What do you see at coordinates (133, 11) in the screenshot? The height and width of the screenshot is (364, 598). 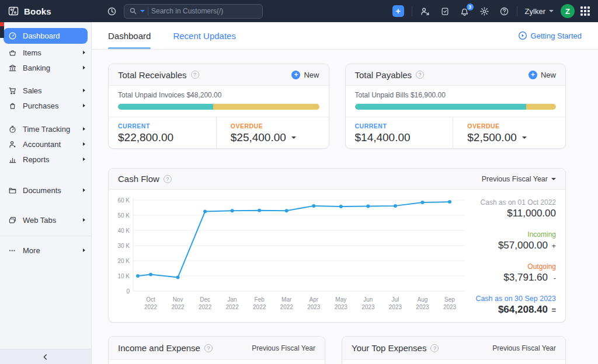 I see `search-icon` at bounding box center [133, 11].